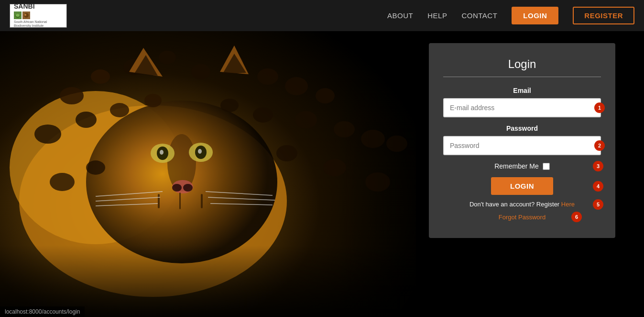 The image size is (644, 317). What do you see at coordinates (535, 15) in the screenshot?
I see `login-nav-button: LOGIN` at bounding box center [535, 15].